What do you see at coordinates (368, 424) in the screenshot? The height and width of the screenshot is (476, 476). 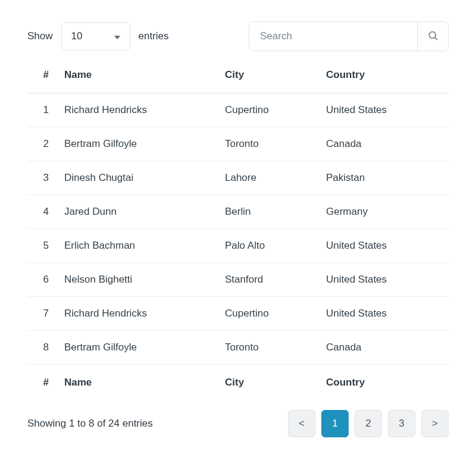 I see `pagination: <123>` at bounding box center [368, 424].